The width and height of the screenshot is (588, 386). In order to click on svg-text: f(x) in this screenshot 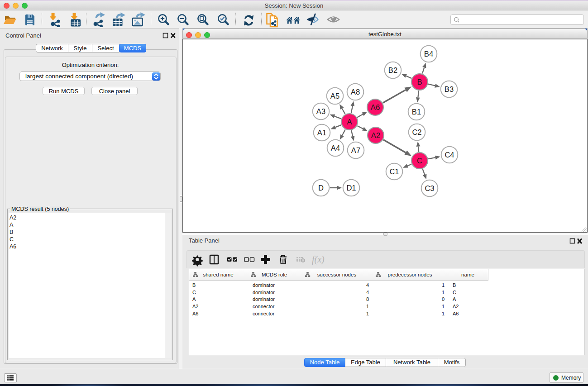, I will do `click(318, 260)`.